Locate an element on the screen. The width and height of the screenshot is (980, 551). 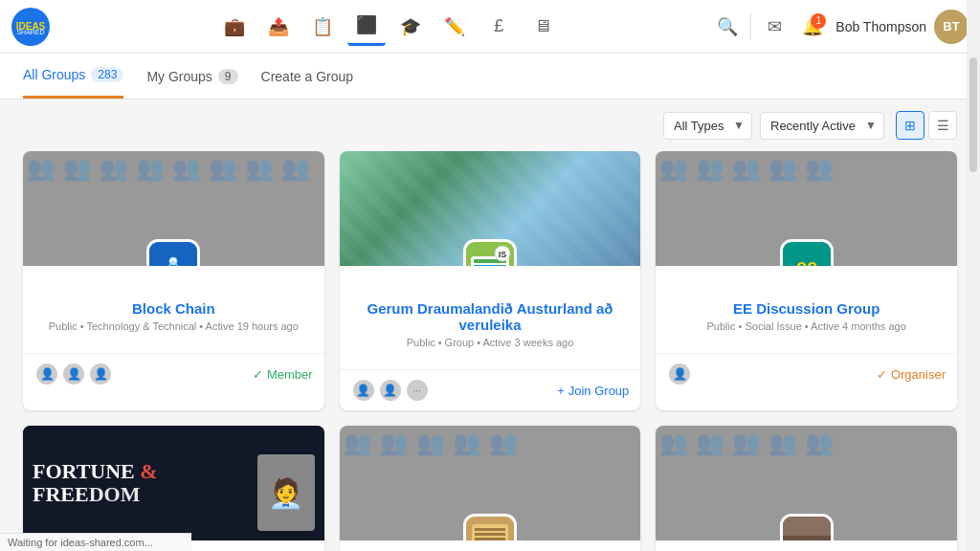
view-toggle: ⊞ ☰ is located at coordinates (926, 125).